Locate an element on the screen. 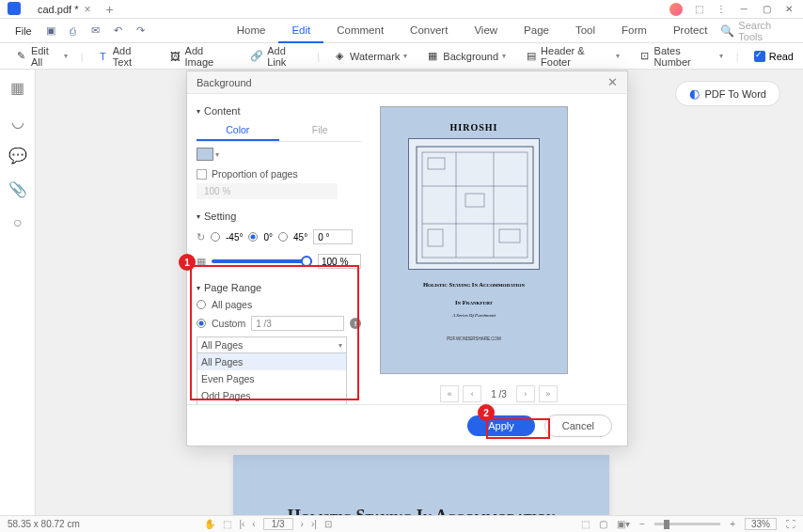  page-number: 1/3 is located at coordinates (278, 524).